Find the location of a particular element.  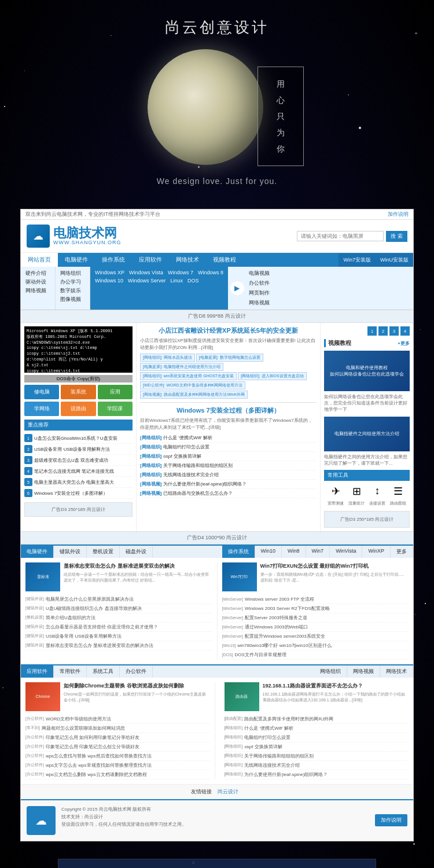

app-list-right-1: [路由配置]路由配置及多两张卡使用时便所的网RJ外网 is located at coordinates (317, 719).